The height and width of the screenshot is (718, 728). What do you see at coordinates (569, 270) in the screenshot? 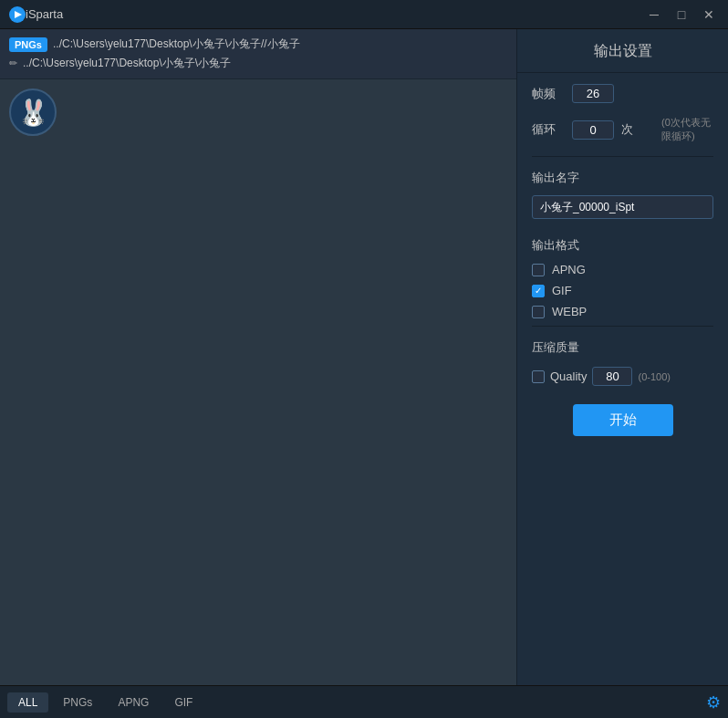
I see `apng-label: APNG` at bounding box center [569, 270].